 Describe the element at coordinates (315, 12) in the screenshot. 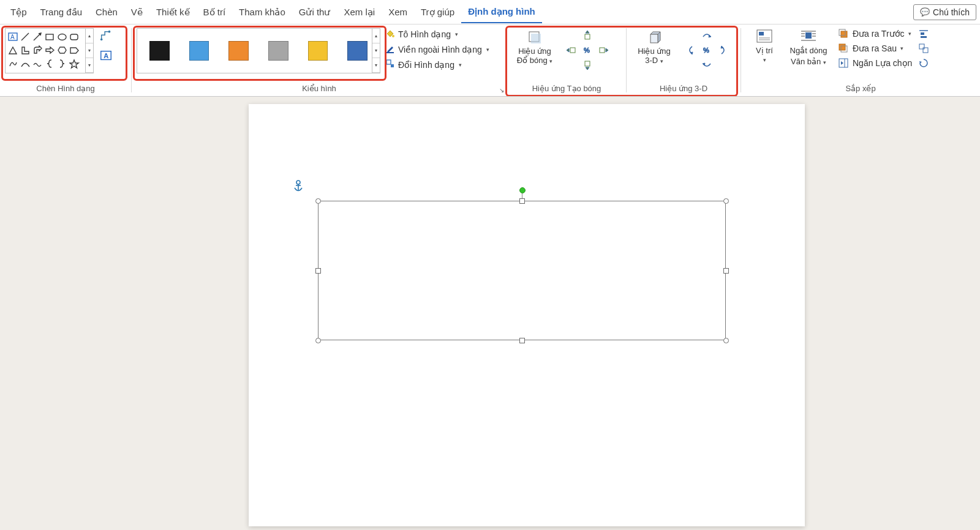

I see `menu-mailings: Gửi thư` at that location.